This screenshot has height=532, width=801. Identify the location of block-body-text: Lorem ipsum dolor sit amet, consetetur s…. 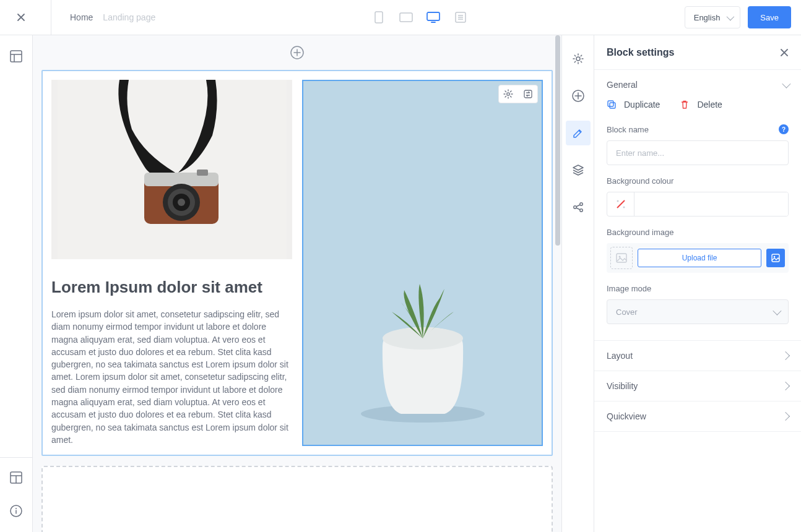
(172, 377).